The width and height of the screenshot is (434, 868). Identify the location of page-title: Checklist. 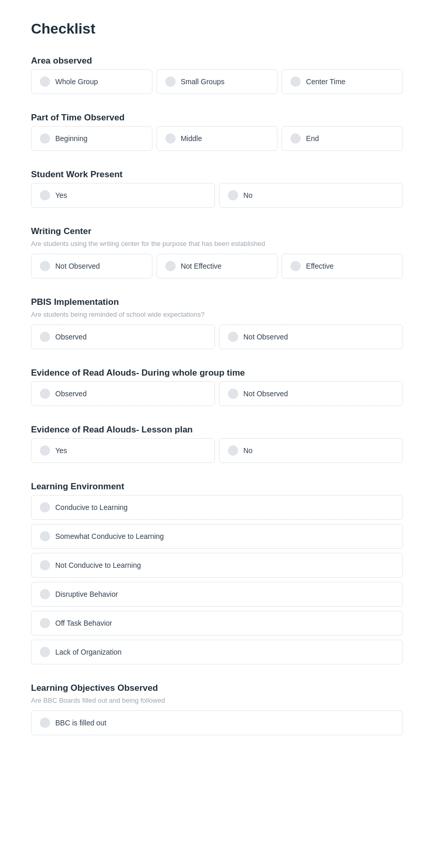
(217, 29).